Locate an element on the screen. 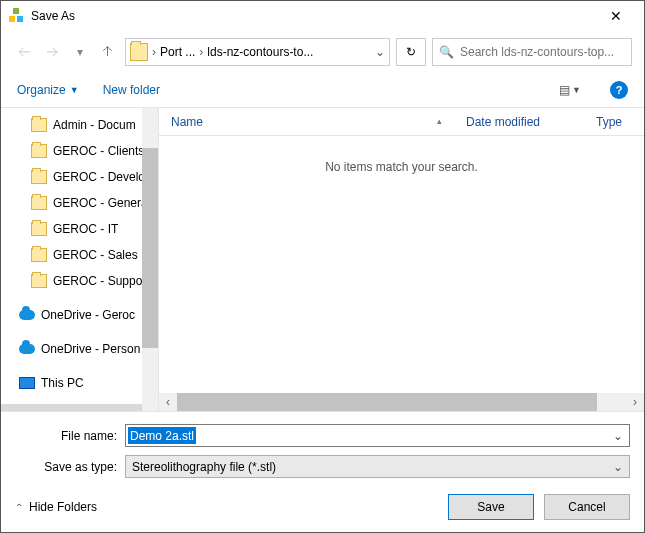  tree-item: GEROC - Genera is located at coordinates (80, 203).